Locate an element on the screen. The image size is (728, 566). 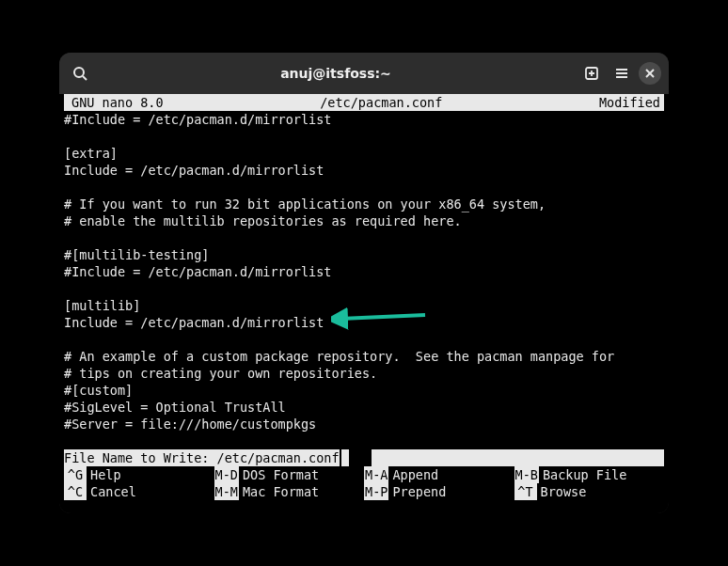
shortcut-item: M-PPrepend is located at coordinates (439, 492).